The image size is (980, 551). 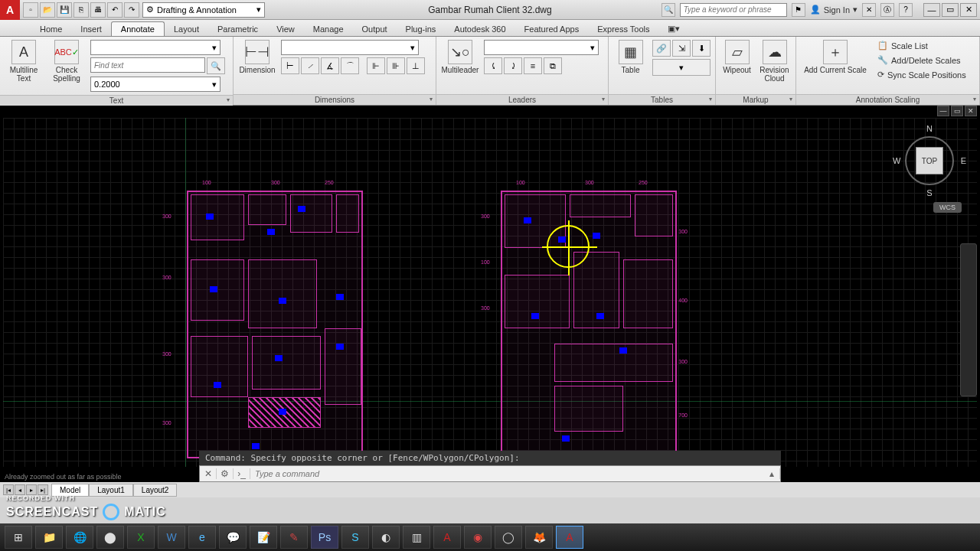 I want to click on taskbar-autocad-active-icon: A, so click(x=570, y=537).